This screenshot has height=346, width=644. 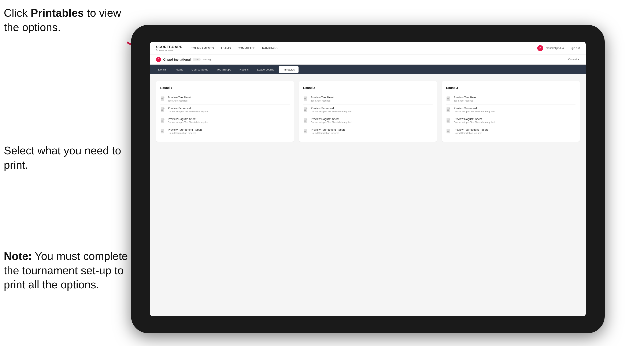 I want to click on round-2-section: Round 2 Preview Tee Sheet, so click(x=368, y=111).